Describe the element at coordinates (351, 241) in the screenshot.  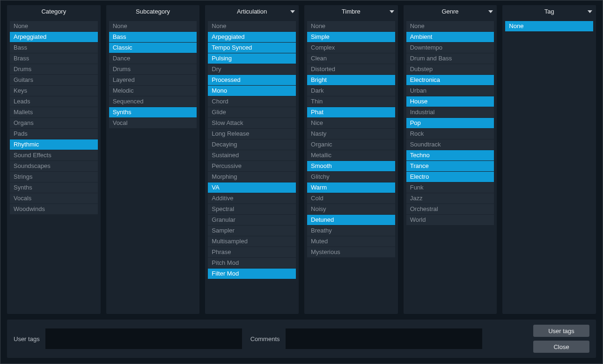
I see `list-item: Muted` at that location.